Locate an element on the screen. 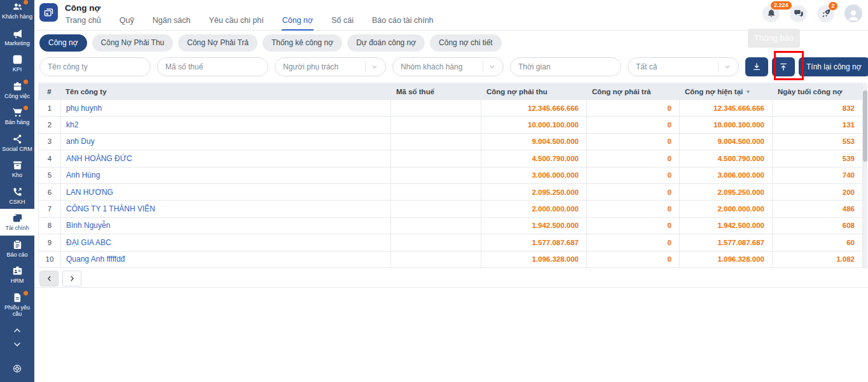 The image size is (868, 382). sidebar-item: Kho is located at coordinates (17, 169).